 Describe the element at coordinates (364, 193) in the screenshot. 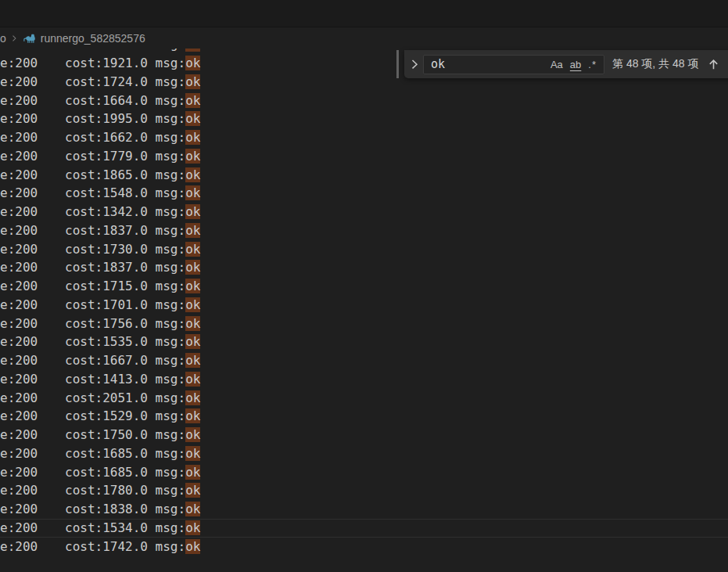

I see `log-line: e:200cost:1548.0 msg:ok` at that location.